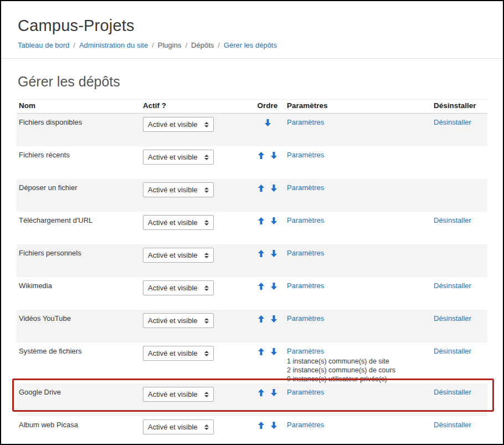  Describe the element at coordinates (252, 163) in the screenshot. I see `table-row: Fichiers récents Activé et visible` at that location.